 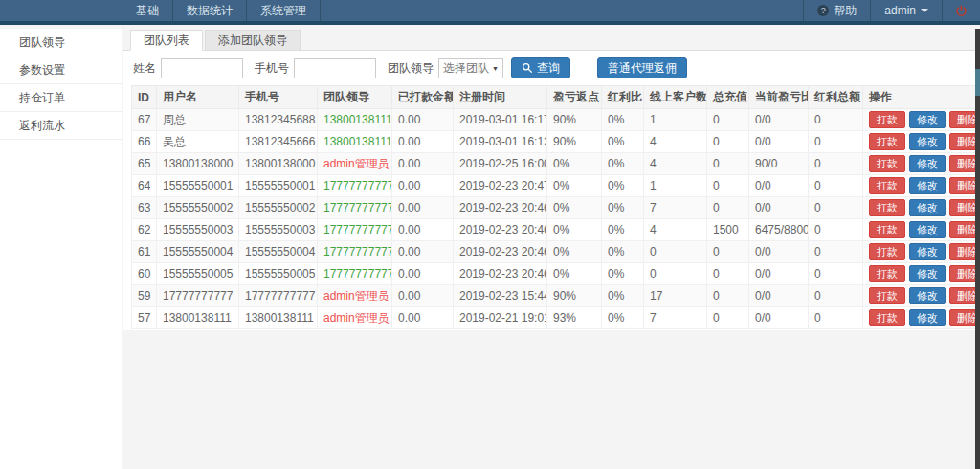 I want to click on table-cell: 59, so click(x=145, y=297).